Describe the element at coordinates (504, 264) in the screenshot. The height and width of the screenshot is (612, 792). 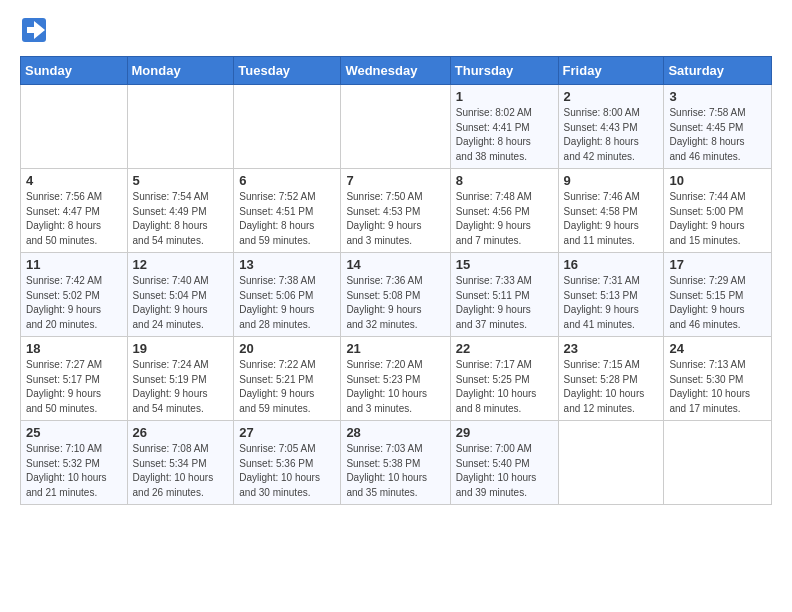
I see `day-number: 15` at that location.